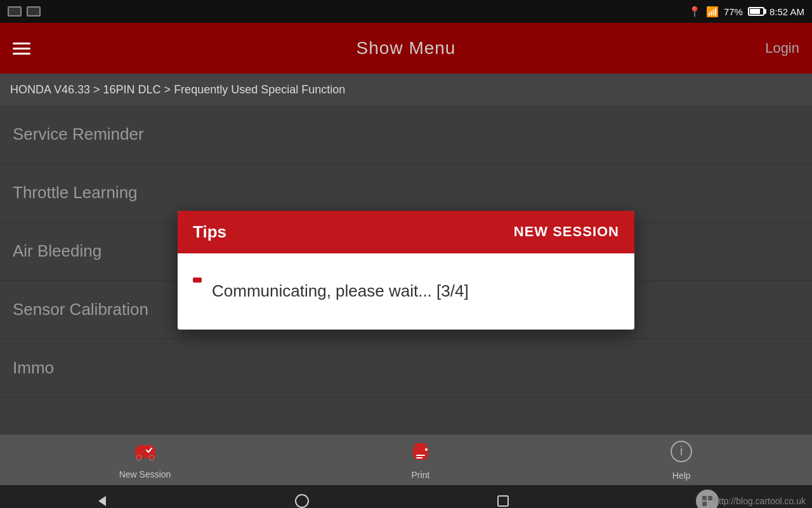 This screenshot has width=812, height=508. I want to click on url-bar: http://blog.cartool.co.uk, so click(760, 501).